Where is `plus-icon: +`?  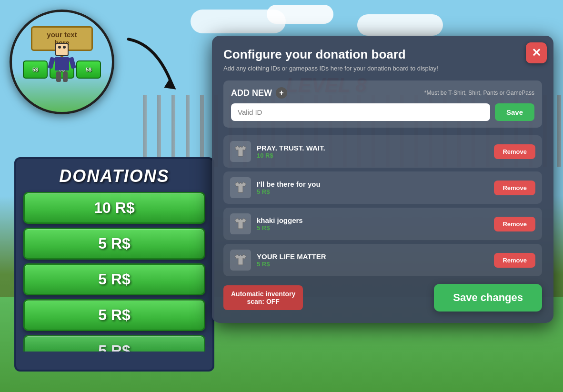
plus-icon: + is located at coordinates (282, 93).